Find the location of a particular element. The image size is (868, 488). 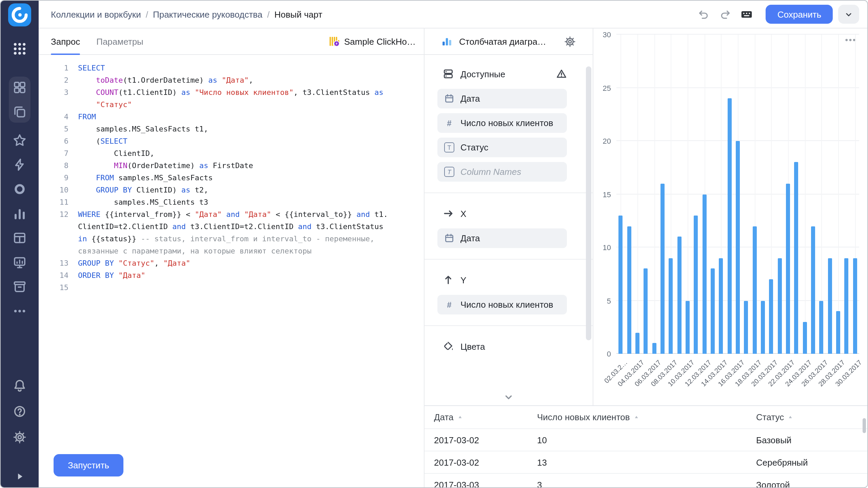

code-text: WHERE {{interval_from}} < "Дата" and "Да… is located at coordinates (228, 215).